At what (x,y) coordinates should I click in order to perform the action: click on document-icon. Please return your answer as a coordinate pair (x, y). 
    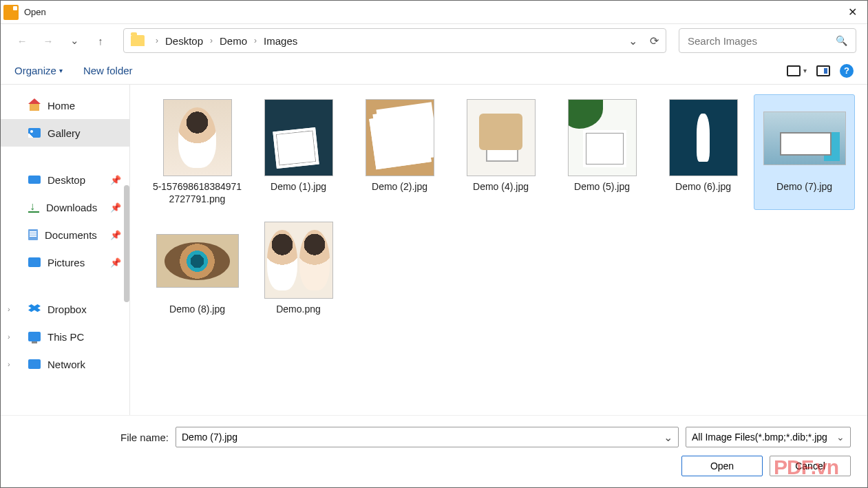
    Looking at the image, I should click on (33, 235).